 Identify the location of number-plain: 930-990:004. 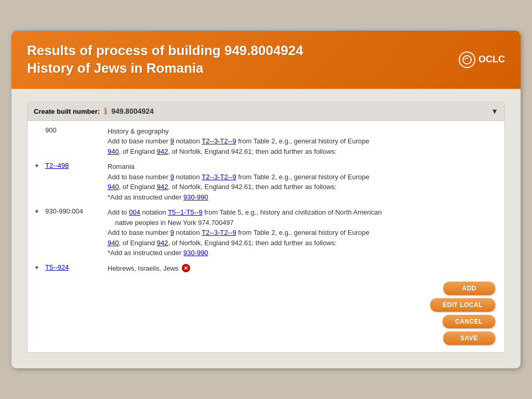
(64, 211).